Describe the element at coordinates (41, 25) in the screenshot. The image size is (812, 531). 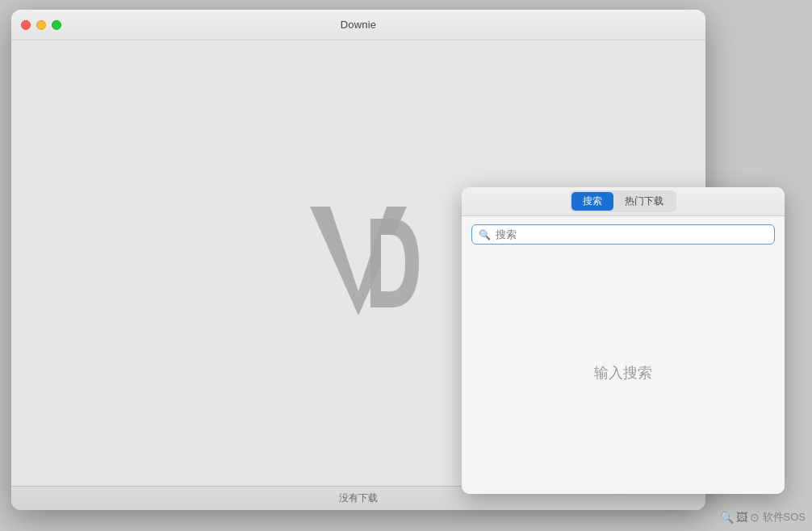
I see `traffic-lights` at that location.